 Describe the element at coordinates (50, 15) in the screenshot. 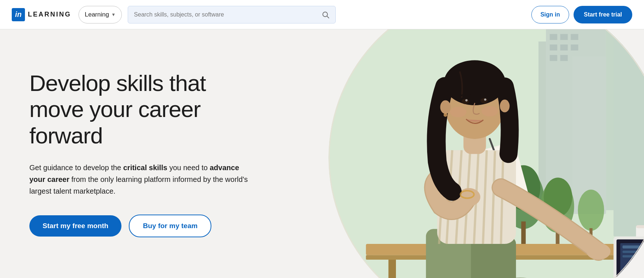

I see `logo-text: LEARNING` at that location.